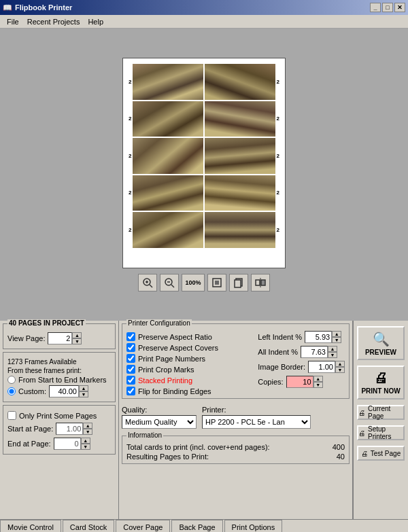 This screenshot has height=532, width=408. Describe the element at coordinates (159, 422) in the screenshot. I see `quality-select: Medium Quality Low Quality High Quality` at that location.